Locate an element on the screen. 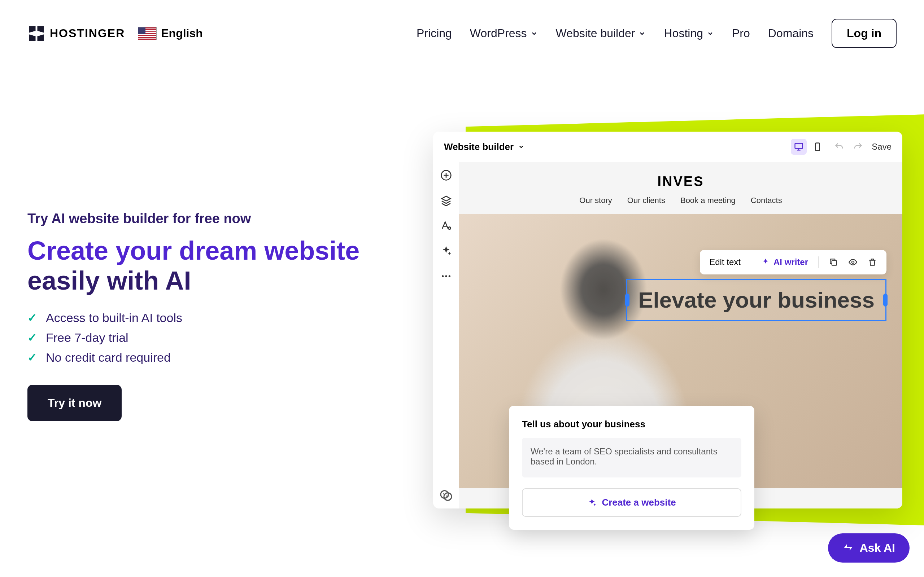  primary-nav: Pricing WordPress Website builder Hostin… is located at coordinates (657, 34).